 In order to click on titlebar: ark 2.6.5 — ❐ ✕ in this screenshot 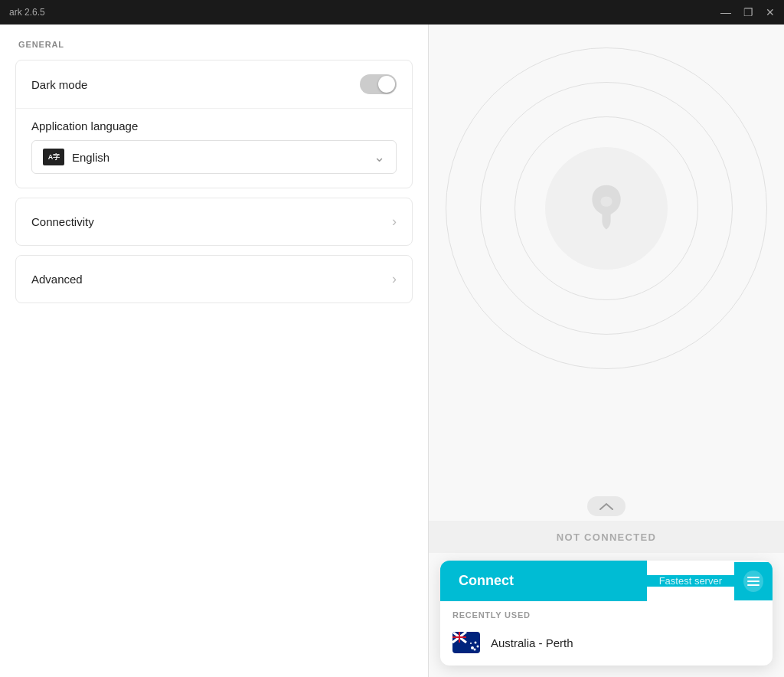, I will do `click(392, 12)`.